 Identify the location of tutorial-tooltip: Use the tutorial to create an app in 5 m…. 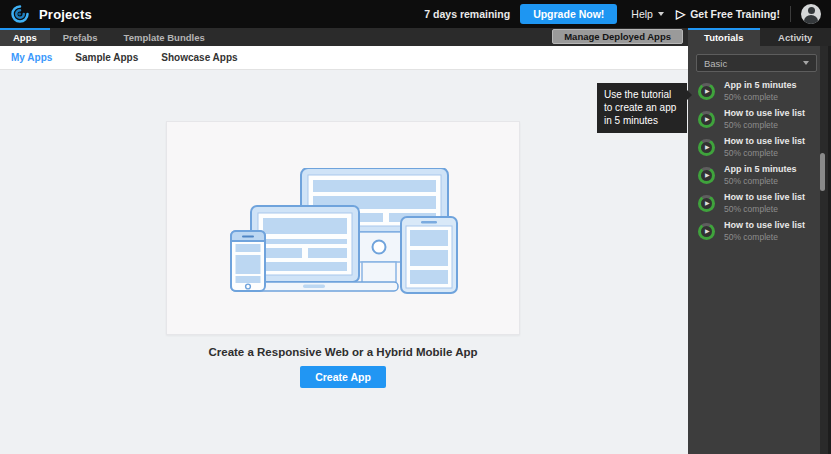
(642, 108).